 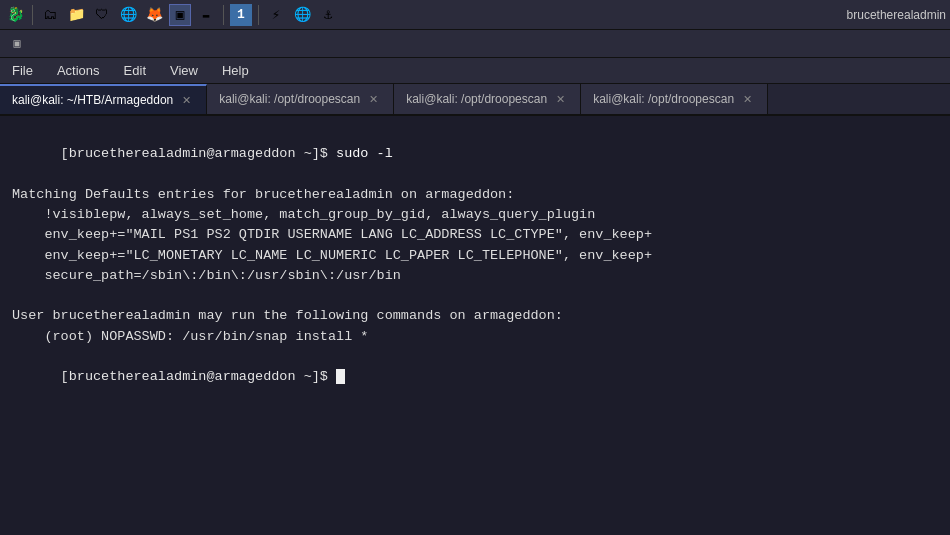 What do you see at coordinates (674, 99) in the screenshot?
I see `tab-3: kali@kali: /opt/droopescan ✕` at bounding box center [674, 99].